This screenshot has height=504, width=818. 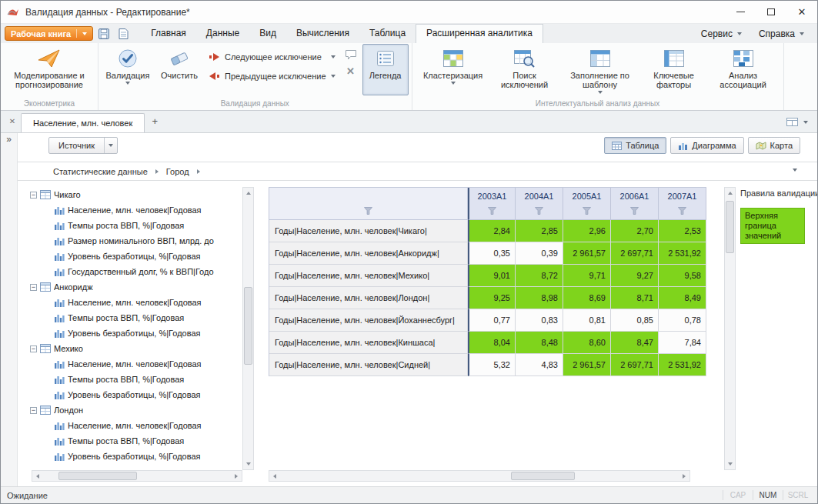 What do you see at coordinates (123, 34) in the screenshot?
I see `quick-access-preview-button` at bounding box center [123, 34].